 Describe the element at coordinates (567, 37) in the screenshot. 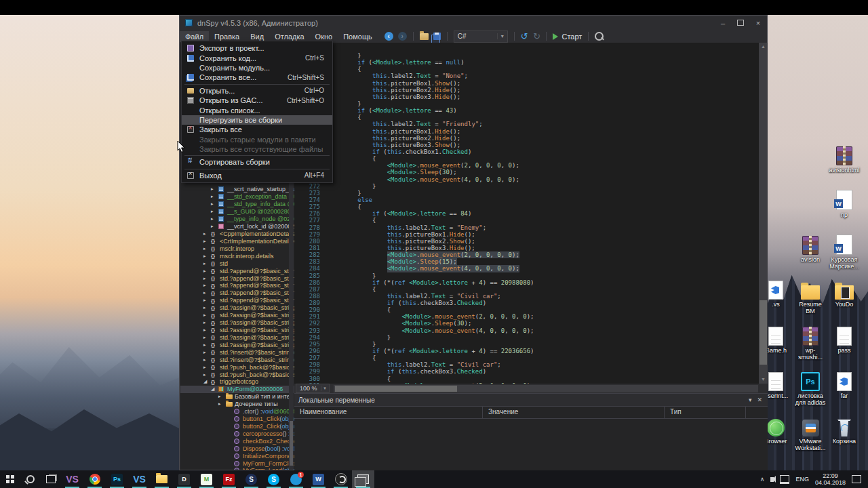

I see `start-debug-button: Старт` at that location.